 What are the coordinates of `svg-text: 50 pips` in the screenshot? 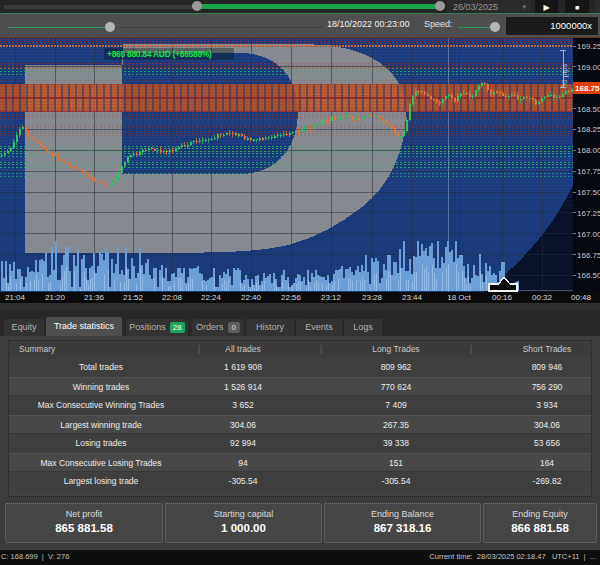 It's located at (564, 76).